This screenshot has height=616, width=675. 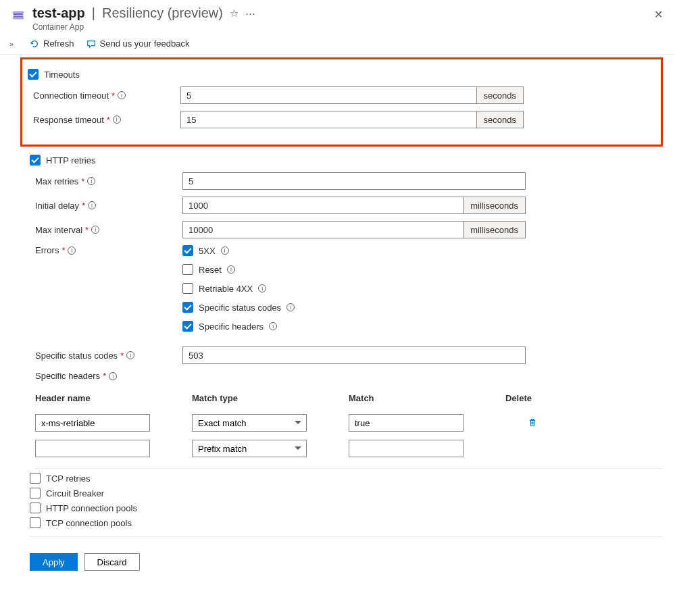 I want to click on error-retriable-4xx-option: Retriable 4XX i, so click(x=239, y=288).